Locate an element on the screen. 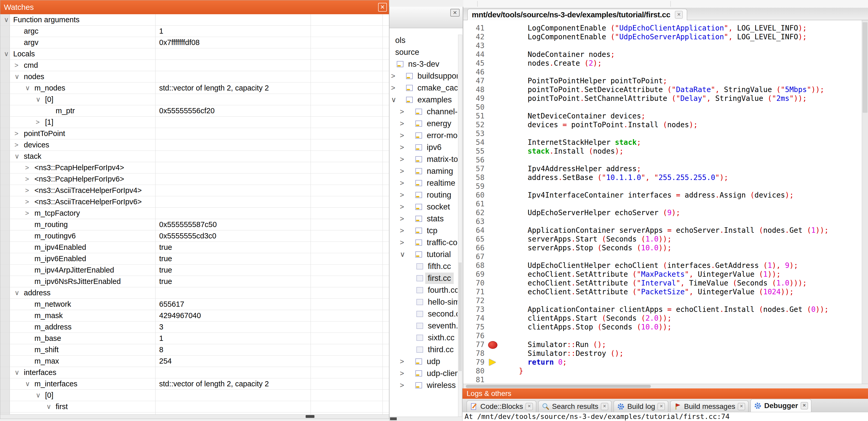  watches-hscroll-thumb is located at coordinates (310, 416).